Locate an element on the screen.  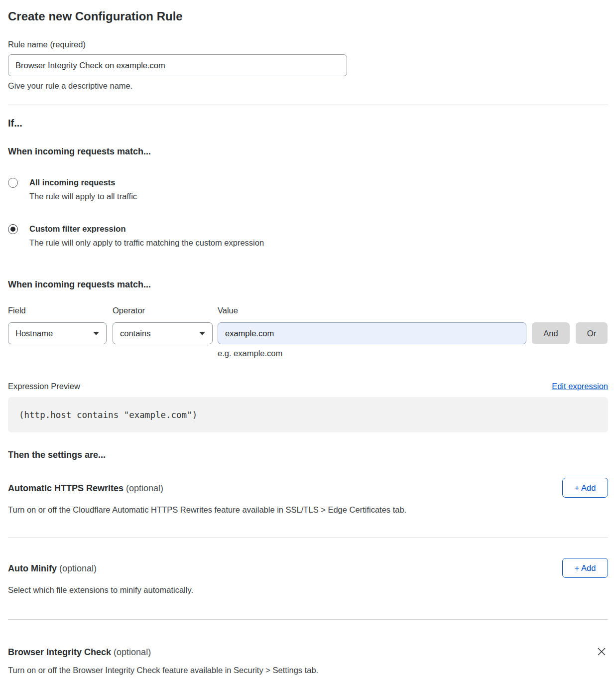
setting-title: Browser Integrity Check is located at coordinates (60, 652).